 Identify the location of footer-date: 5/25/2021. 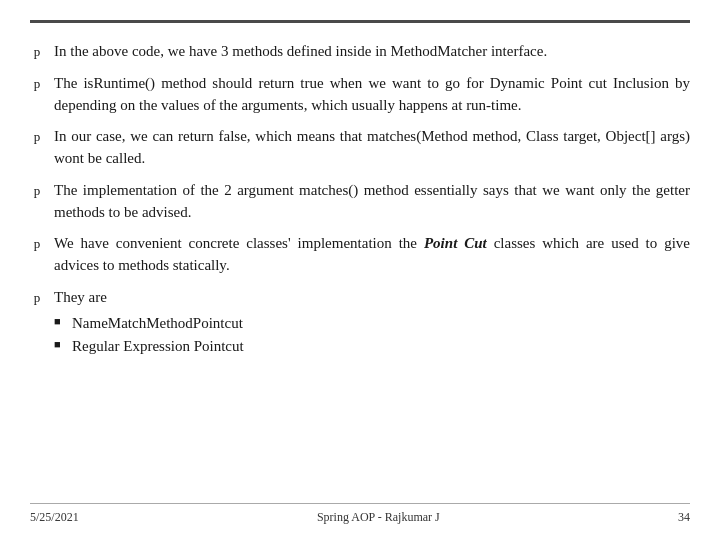
(54, 518).